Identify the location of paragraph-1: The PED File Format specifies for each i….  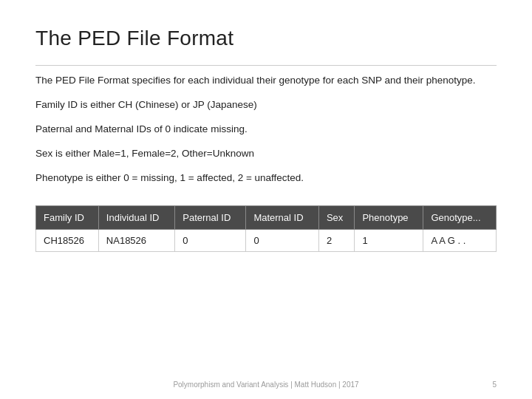
(266, 81).